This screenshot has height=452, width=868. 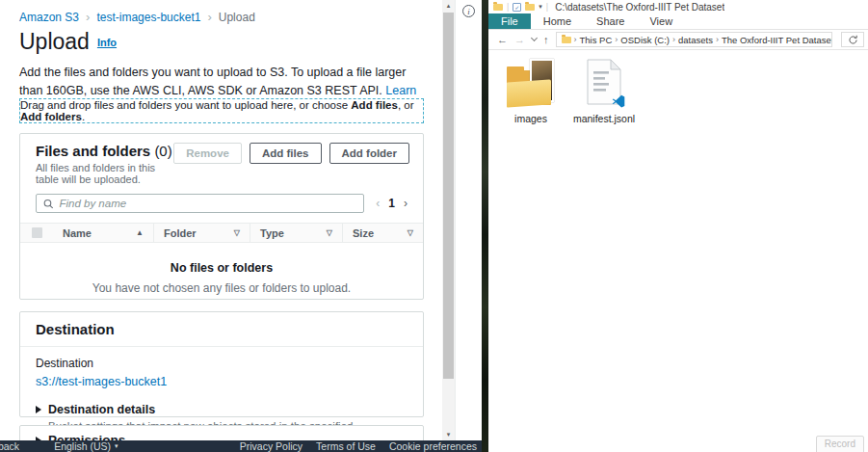 What do you see at coordinates (241, 446) in the screenshot?
I see `console-footer: Feedback English (US) ▾ Privacy Policy T…` at bounding box center [241, 446].